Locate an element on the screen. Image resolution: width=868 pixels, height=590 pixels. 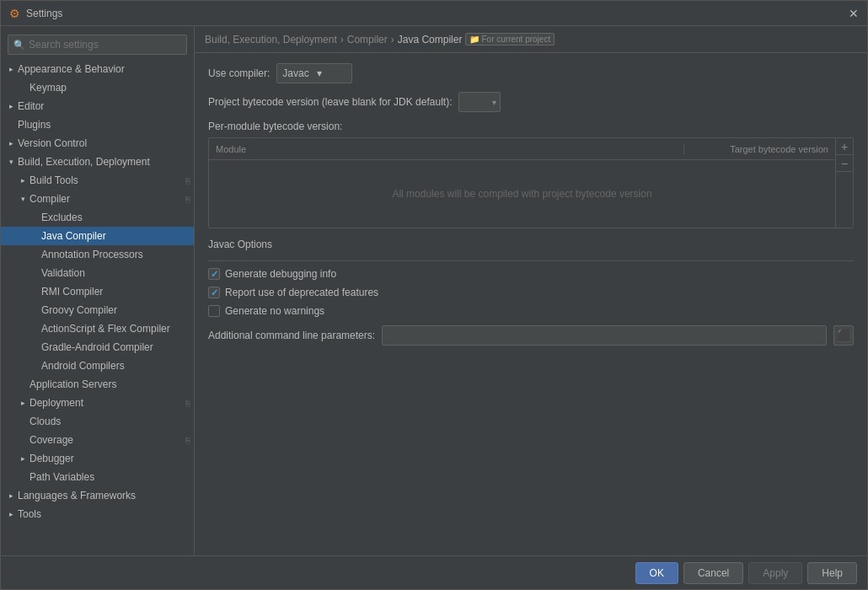
sidebar-item-appearance: ▸Appearance & Behavior is located at coordinates (98, 69).